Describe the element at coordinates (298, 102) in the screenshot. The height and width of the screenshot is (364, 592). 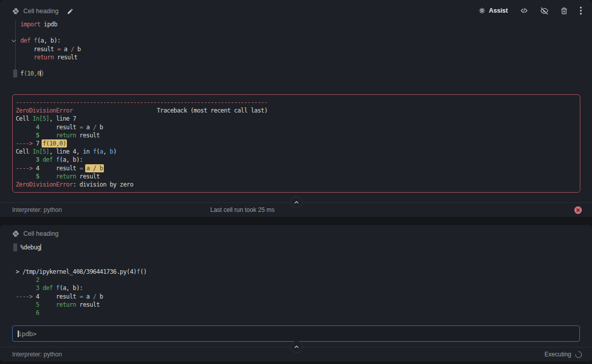
I see `code-line: ----------------------------------------…` at that location.